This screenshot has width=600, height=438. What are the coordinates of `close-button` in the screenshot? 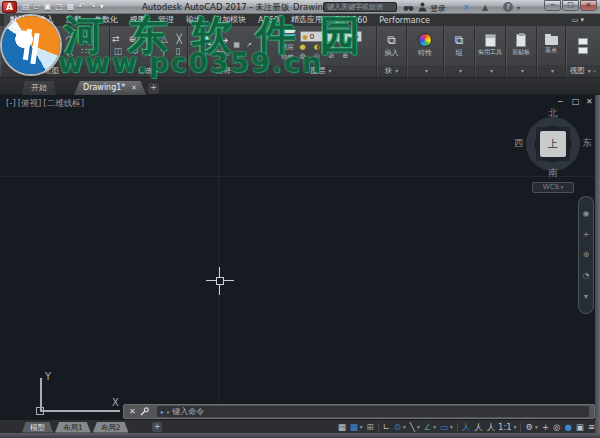 It's located at (588, 6).